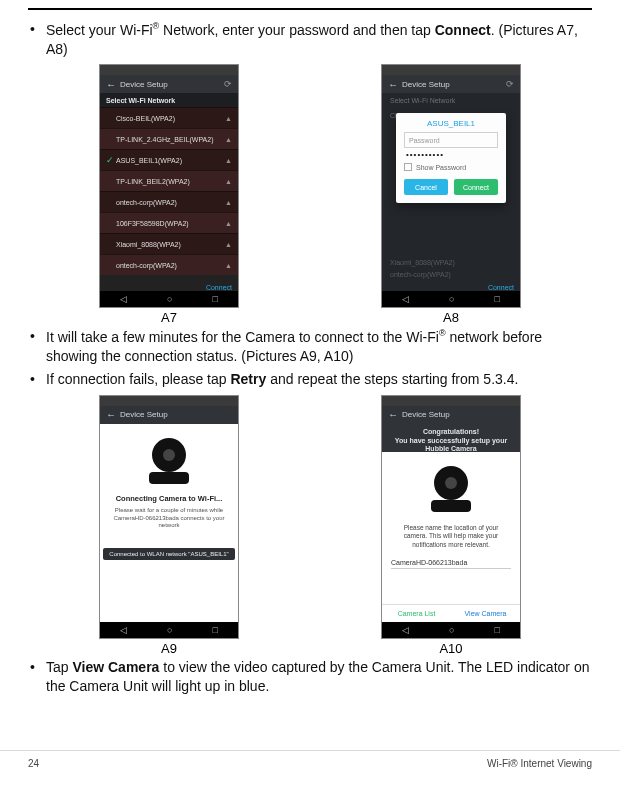 This screenshot has width=620, height=786. I want to click on wifi-item: TP-LINK_BEIL2(WPA2)▲, so click(169, 180).